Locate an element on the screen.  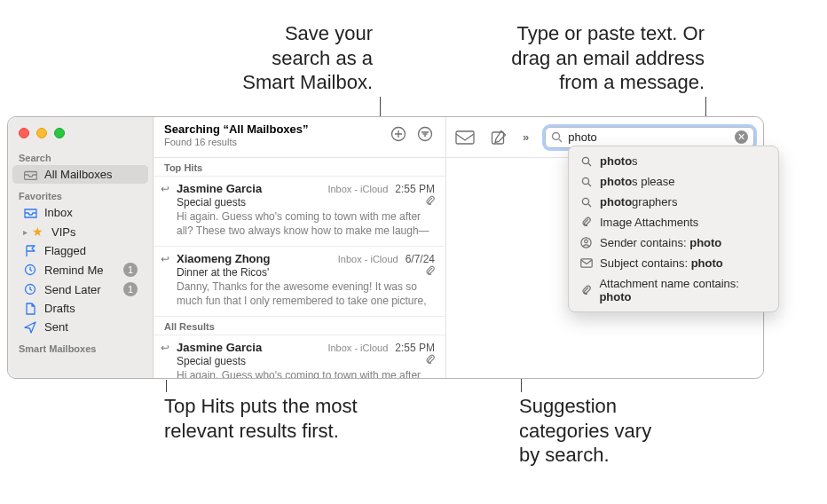
message-preview: Hi again. Guess who's coming to town wit… is located at coordinates (305, 374).